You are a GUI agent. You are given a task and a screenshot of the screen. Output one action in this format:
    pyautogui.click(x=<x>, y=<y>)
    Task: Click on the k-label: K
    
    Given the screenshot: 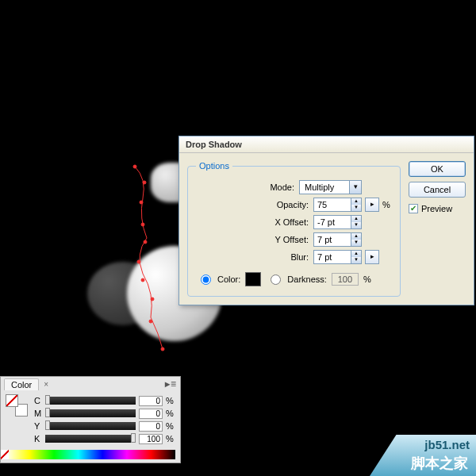 What is the action you would take?
    pyautogui.click(x=38, y=439)
    